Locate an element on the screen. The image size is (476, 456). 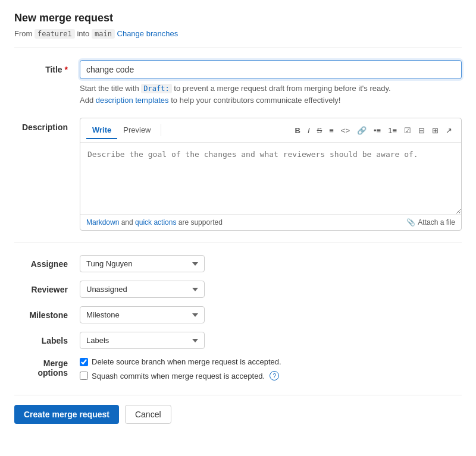
title-label: Title * is located at coordinates (47, 67).